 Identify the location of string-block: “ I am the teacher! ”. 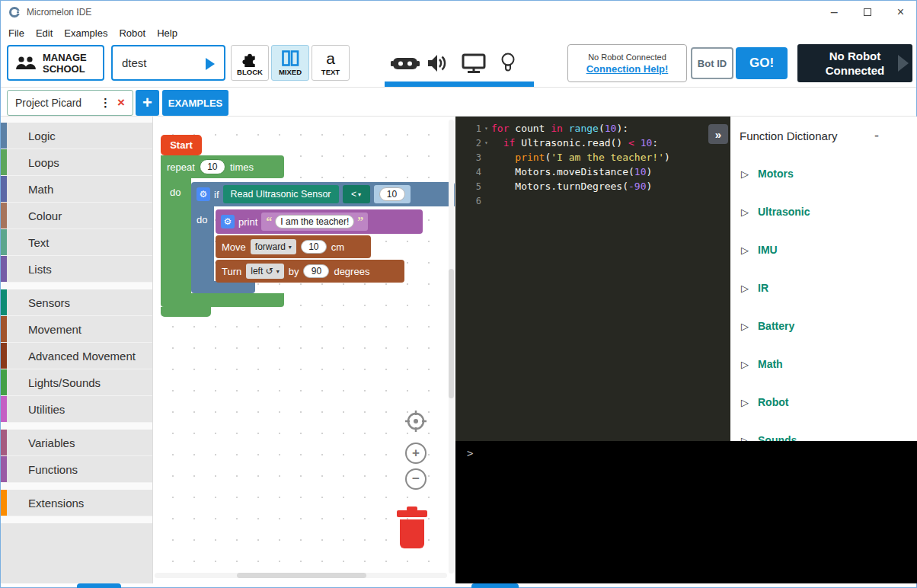
(315, 222).